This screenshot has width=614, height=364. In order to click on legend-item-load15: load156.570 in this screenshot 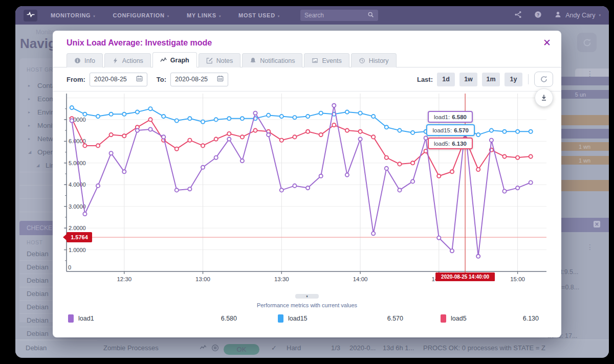, I will do `click(341, 318)`.